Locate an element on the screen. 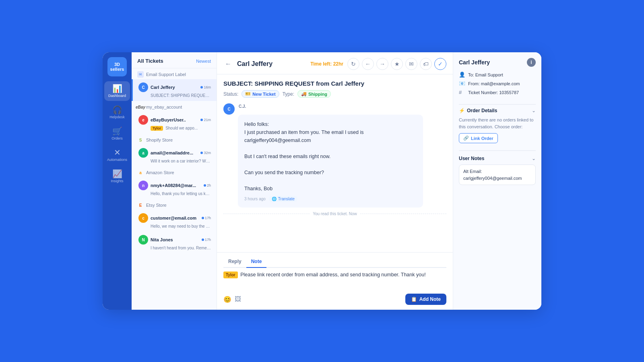  etsy-section-icon: E is located at coordinates (140, 205).